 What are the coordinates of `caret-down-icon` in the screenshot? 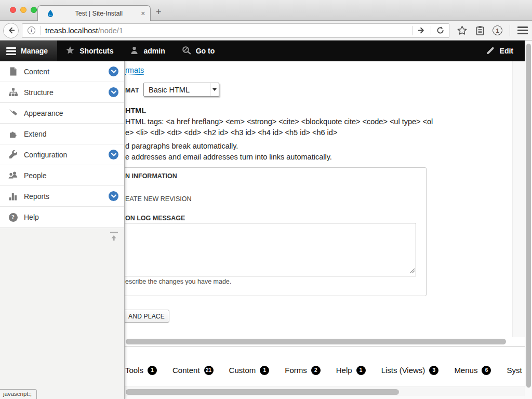 It's located at (215, 89).